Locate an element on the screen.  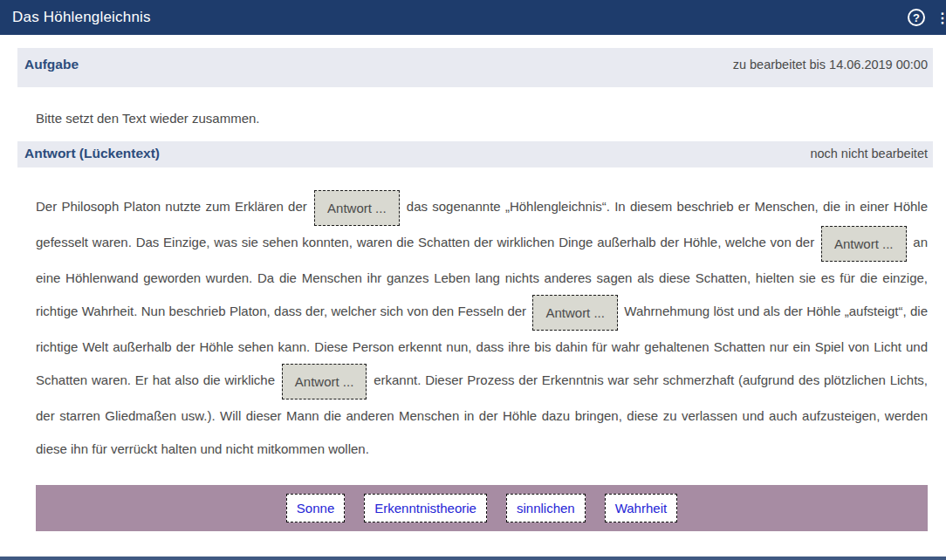
cloze-text: Der Philosoph Platon nutzte zum Erklären… is located at coordinates (174, 206).